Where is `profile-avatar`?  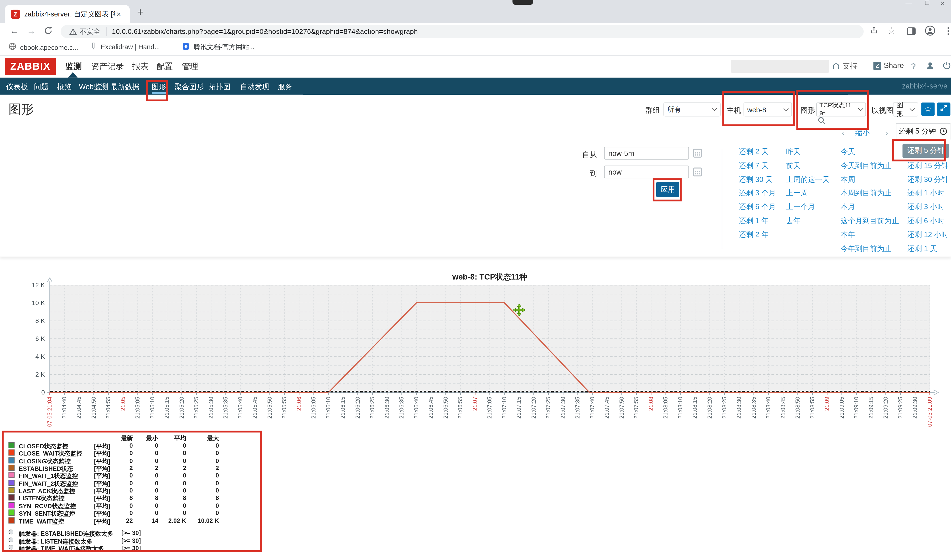
profile-avatar is located at coordinates (930, 32).